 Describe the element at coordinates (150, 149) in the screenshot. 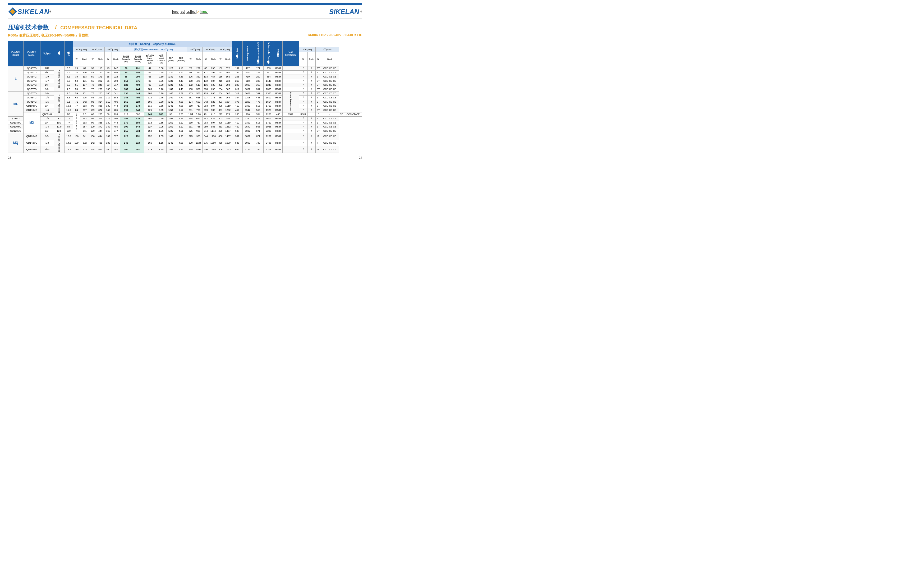

I see `inpw-cell: 179` at that location.